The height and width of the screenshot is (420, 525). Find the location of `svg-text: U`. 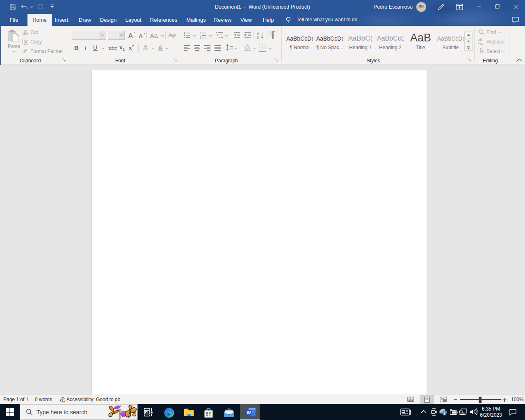

svg-text: U is located at coordinates (95, 48).